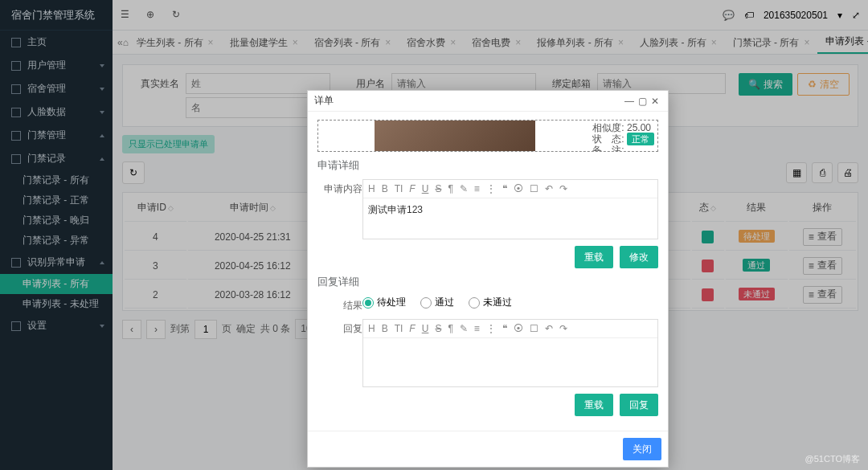  I want to click on reply-editor: HBTIFUS¶✎≡⋮❝⦿☐↶↷, so click(510, 354).